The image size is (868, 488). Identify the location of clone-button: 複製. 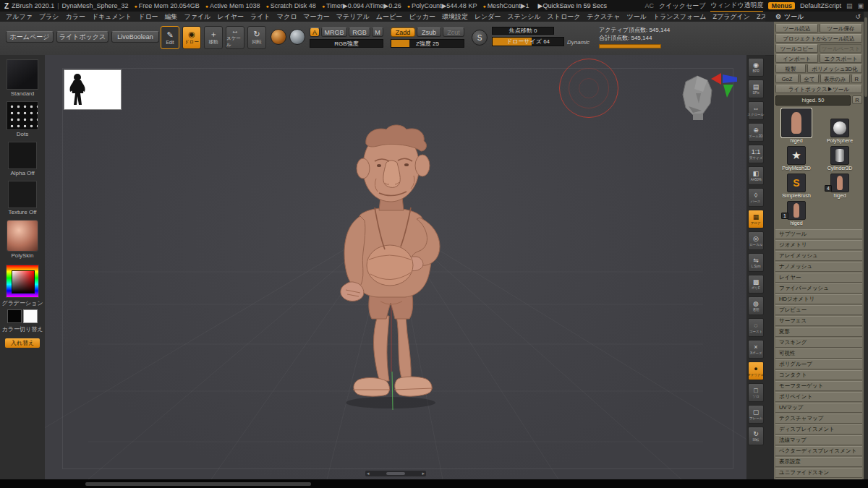
(791, 69).